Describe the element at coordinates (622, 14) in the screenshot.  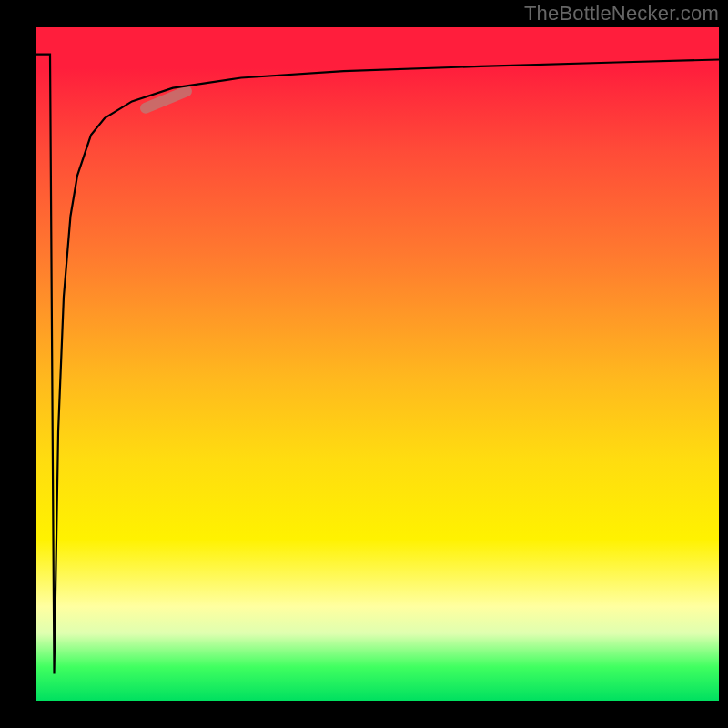
I see `source-label: TheBottleNecker.com` at that location.